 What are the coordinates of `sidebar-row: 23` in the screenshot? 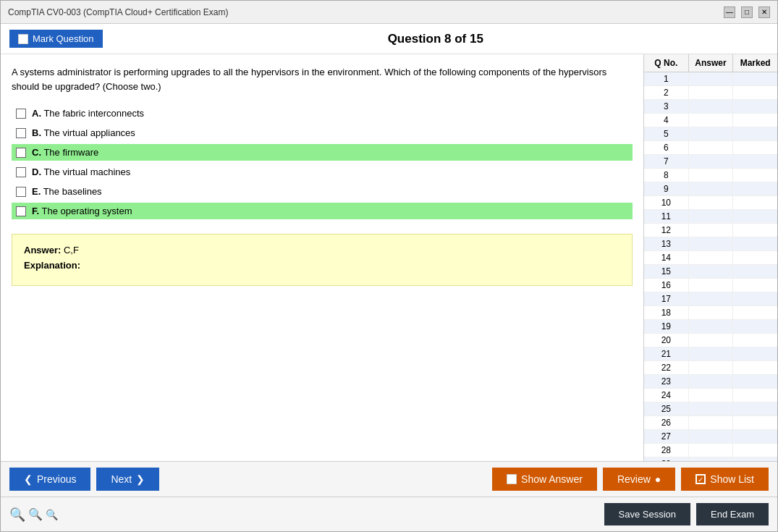 It's located at (711, 382).